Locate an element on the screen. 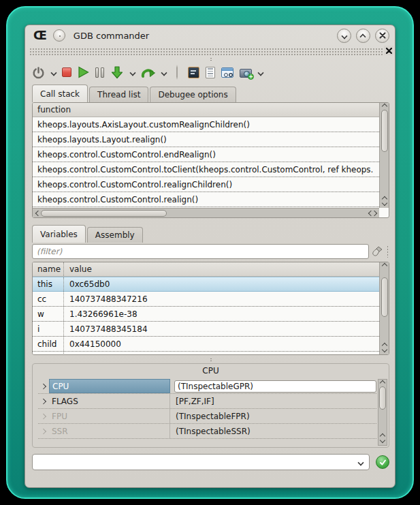 Image resolution: width=420 pixels, height=505 pixels. close-icon is located at coordinates (383, 35).